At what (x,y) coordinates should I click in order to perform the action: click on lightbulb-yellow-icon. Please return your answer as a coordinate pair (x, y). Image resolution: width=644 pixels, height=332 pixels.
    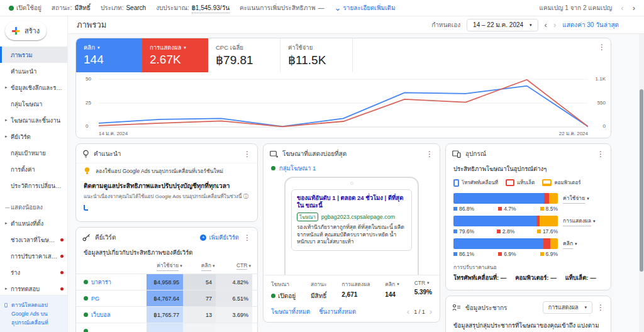
    Looking at the image, I should click on (87, 171).